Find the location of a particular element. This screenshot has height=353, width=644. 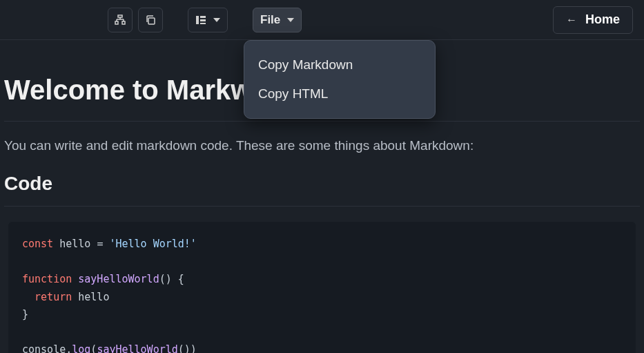

menu-item-copy-markdown: Copy Markdown is located at coordinates (340, 65).